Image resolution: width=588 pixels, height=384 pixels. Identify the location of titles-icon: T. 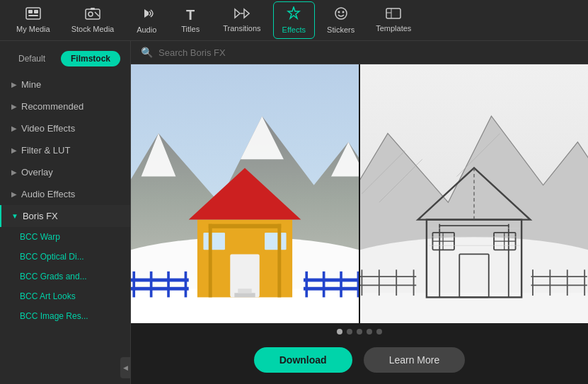
(190, 15).